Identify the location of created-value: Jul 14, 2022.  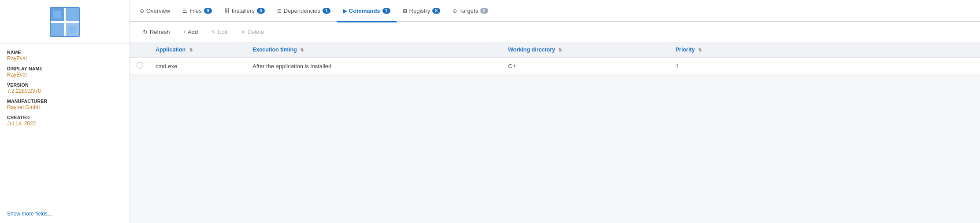
(65, 124).